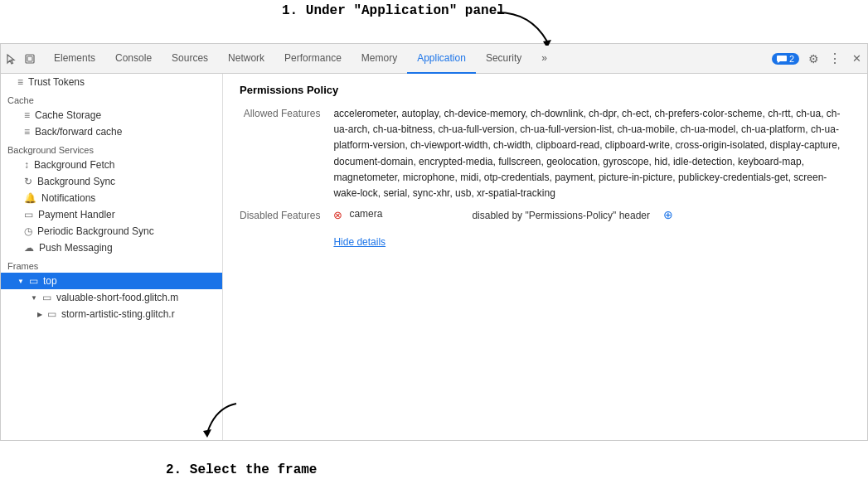  What do you see at coordinates (46, 298) in the screenshot?
I see `frame-child-icon: ▭` at bounding box center [46, 298].